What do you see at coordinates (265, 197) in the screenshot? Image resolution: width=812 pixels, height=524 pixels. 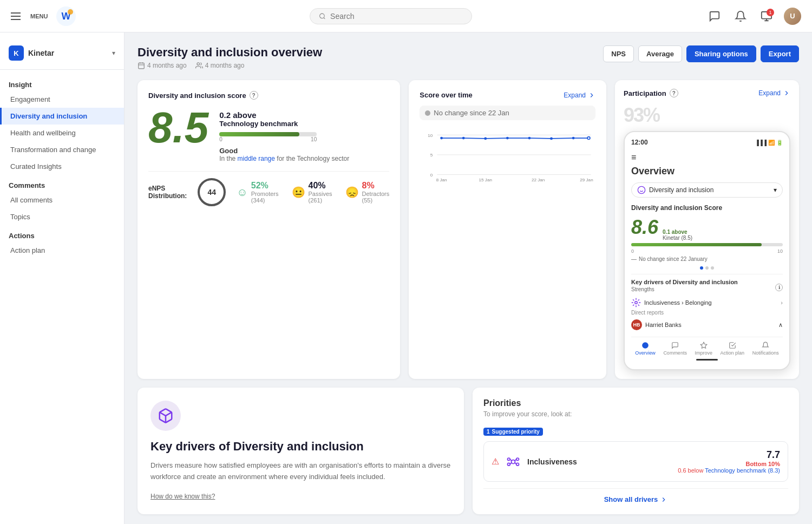 I see `promoters-label: Promoters (344)` at bounding box center [265, 197].